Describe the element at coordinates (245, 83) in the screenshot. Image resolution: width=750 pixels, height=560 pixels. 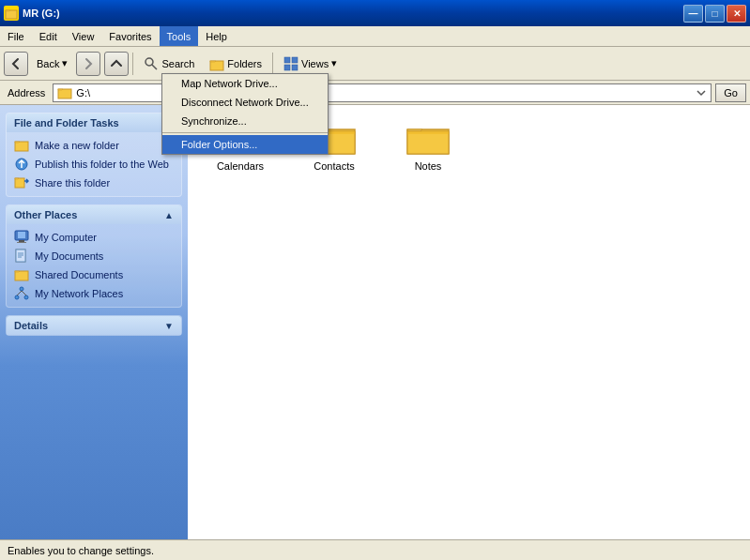
I see `menu-map-network-drive: Map Network Drive...` at that location.